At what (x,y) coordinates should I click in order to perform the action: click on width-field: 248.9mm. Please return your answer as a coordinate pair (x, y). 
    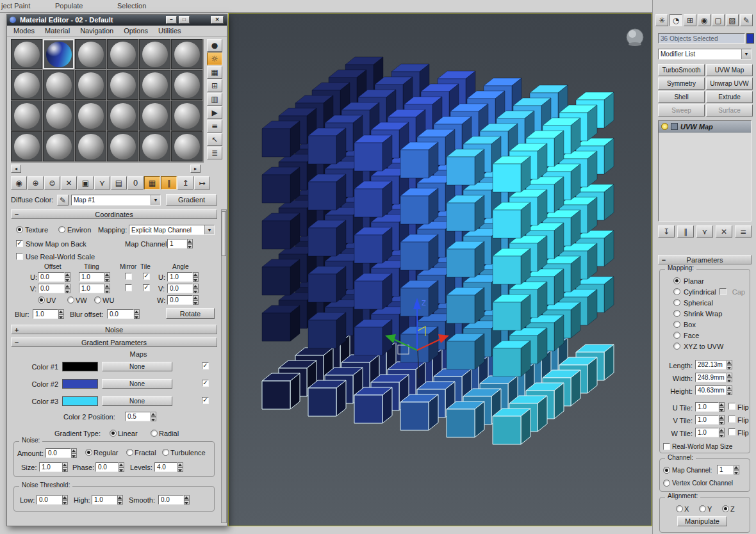
    Looking at the image, I should click on (711, 378).